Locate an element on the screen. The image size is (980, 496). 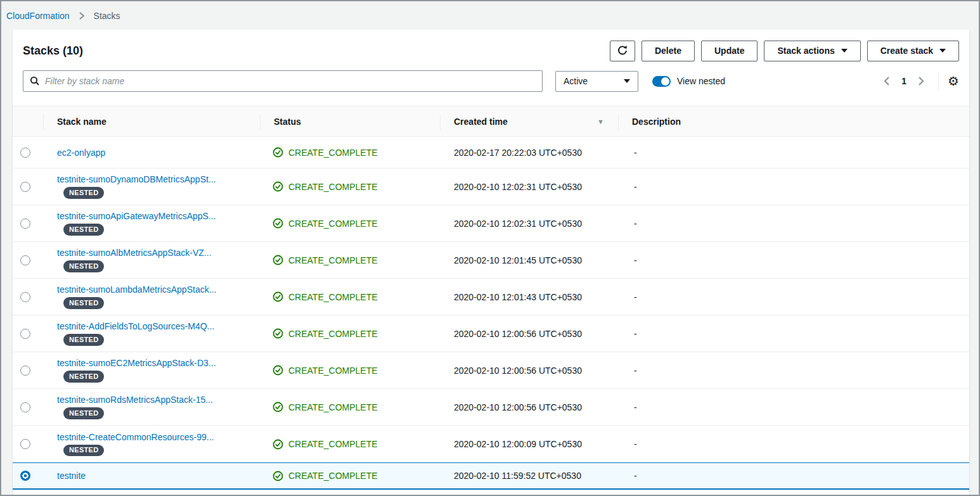
stack-name-link: ec2-onlyapp is located at coordinates (81, 153).